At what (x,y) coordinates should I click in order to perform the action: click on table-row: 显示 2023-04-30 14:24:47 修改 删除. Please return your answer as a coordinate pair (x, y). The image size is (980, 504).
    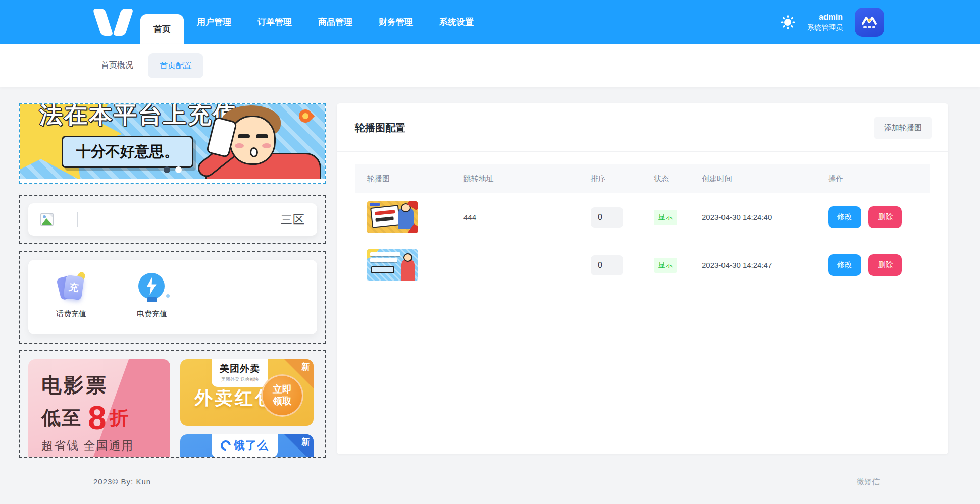
    Looking at the image, I should click on (642, 265).